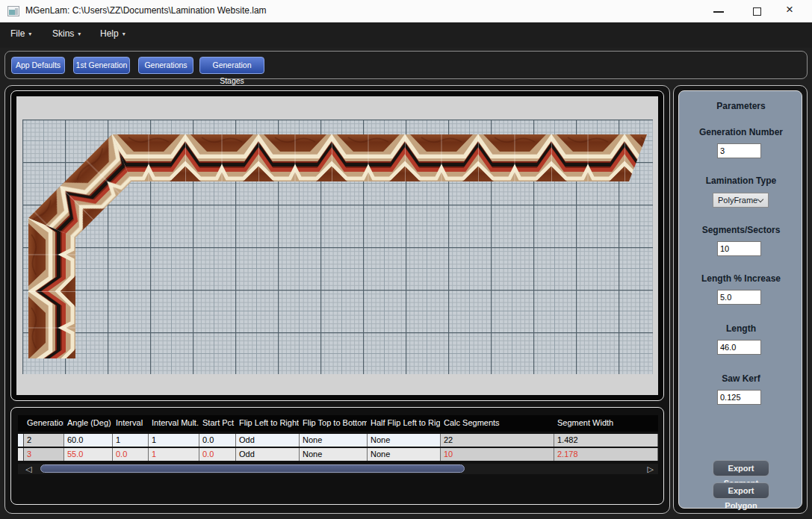  What do you see at coordinates (741, 106) in the screenshot?
I see `panel-title: Parameters` at bounding box center [741, 106].